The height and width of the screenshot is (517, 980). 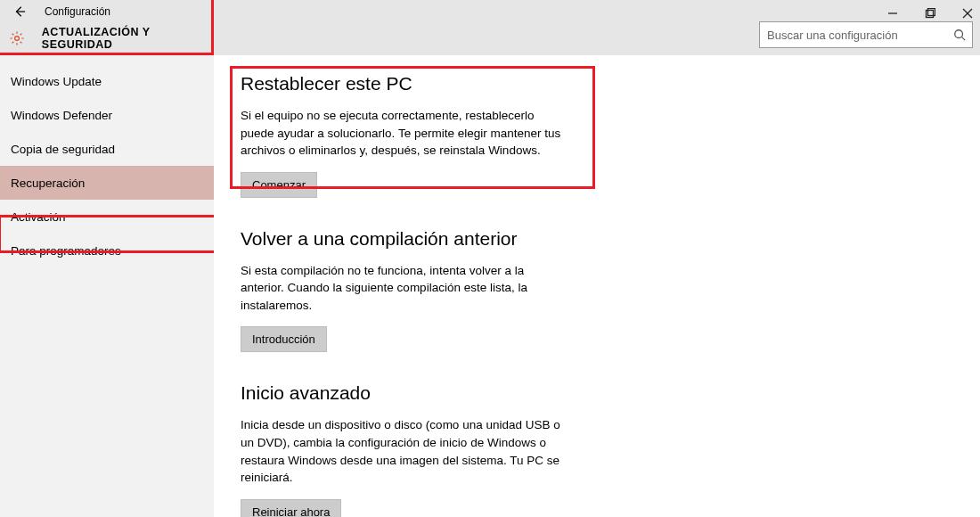 What do you see at coordinates (405, 289) in the screenshot?
I see `section-desc: Si esta compilación no te funciona, inte…` at bounding box center [405, 289].